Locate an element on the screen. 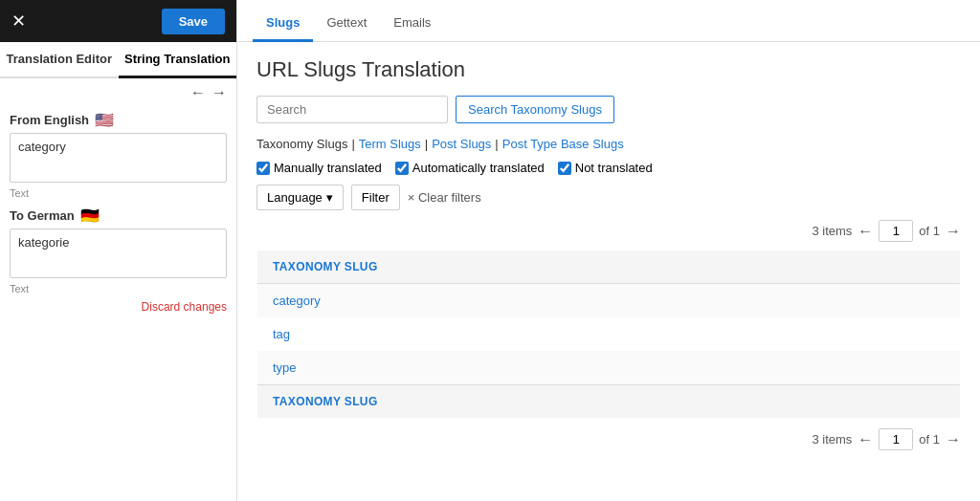  language-btn-label: Language is located at coordinates (295, 197).